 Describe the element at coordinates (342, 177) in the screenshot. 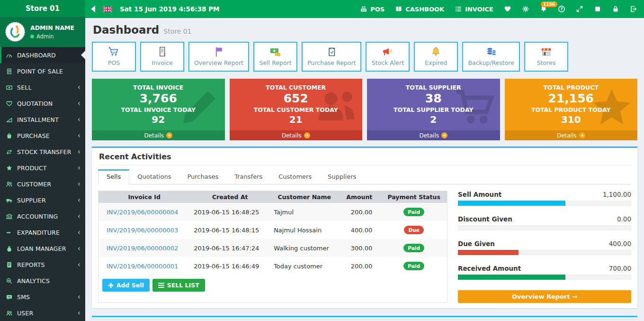

I see `tab-suppliers: Suppliers` at that location.